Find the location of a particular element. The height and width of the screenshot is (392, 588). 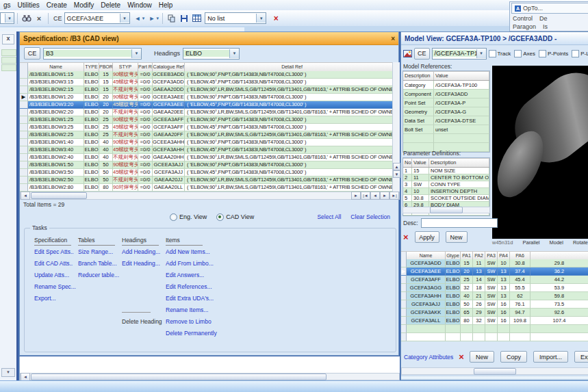

table-row: 211CENTER TO BOTTOM OF FACE is located at coordinates (446, 178).